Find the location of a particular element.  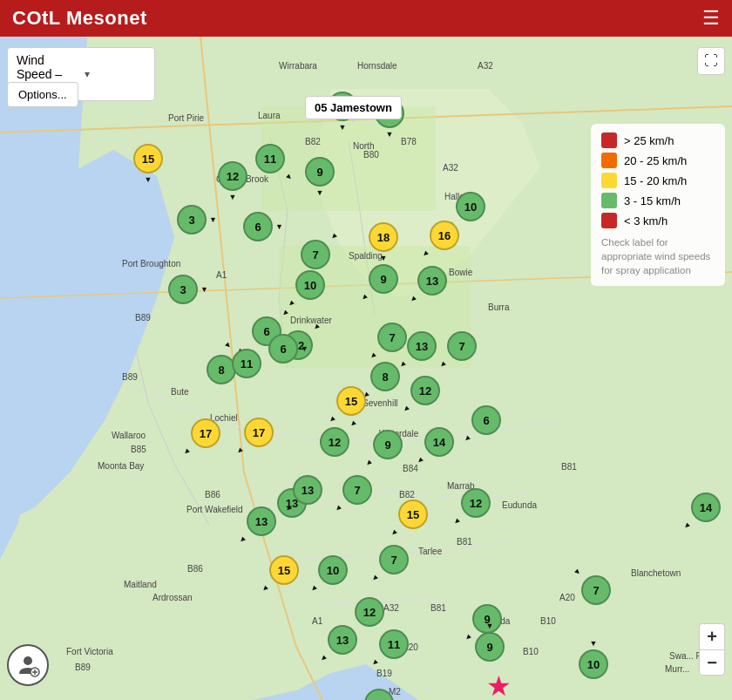

legend-label: 15 - 20 km/h is located at coordinates (655, 181).